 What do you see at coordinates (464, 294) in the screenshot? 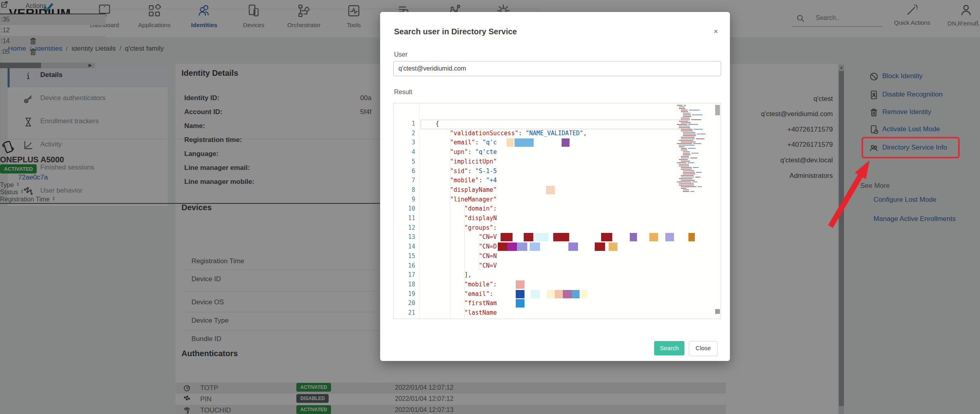
I see `code-text: "email":` at bounding box center [464, 294].